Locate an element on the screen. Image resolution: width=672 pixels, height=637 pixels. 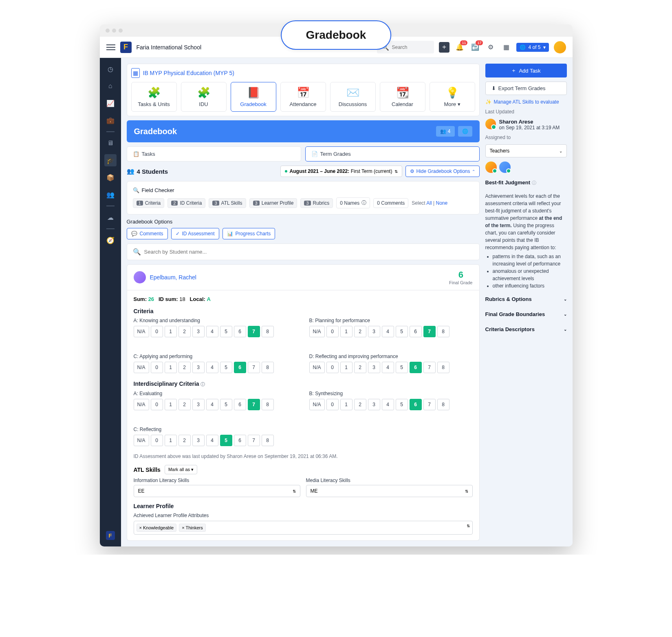
lp-tag: × Thinkers is located at coordinates (192, 528).